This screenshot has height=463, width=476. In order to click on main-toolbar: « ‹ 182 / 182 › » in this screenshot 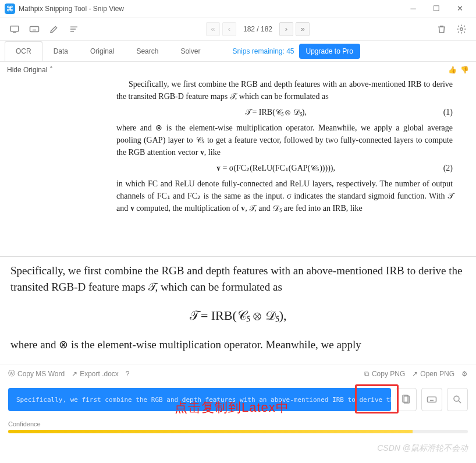, I will do `click(238, 29)`.